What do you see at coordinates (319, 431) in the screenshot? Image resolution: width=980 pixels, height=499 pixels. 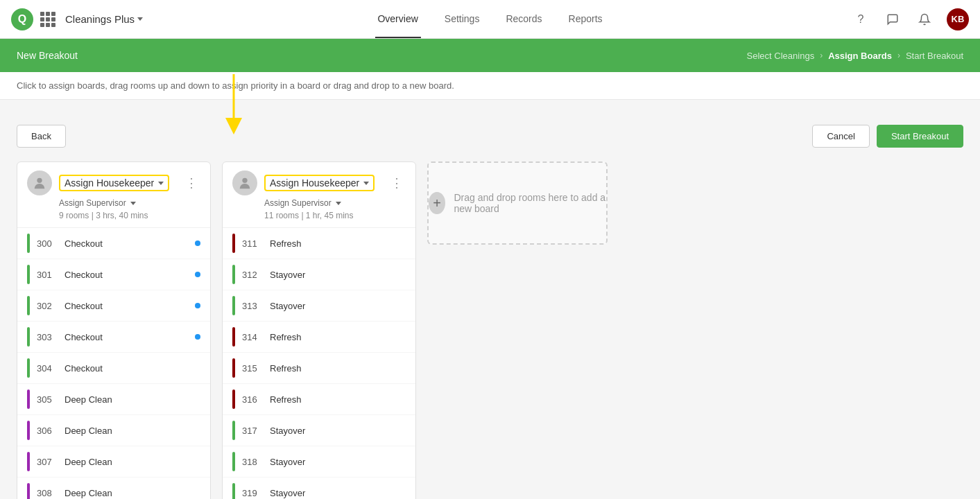 I see `board-2-room-item: 317 Stayover` at bounding box center [319, 431].